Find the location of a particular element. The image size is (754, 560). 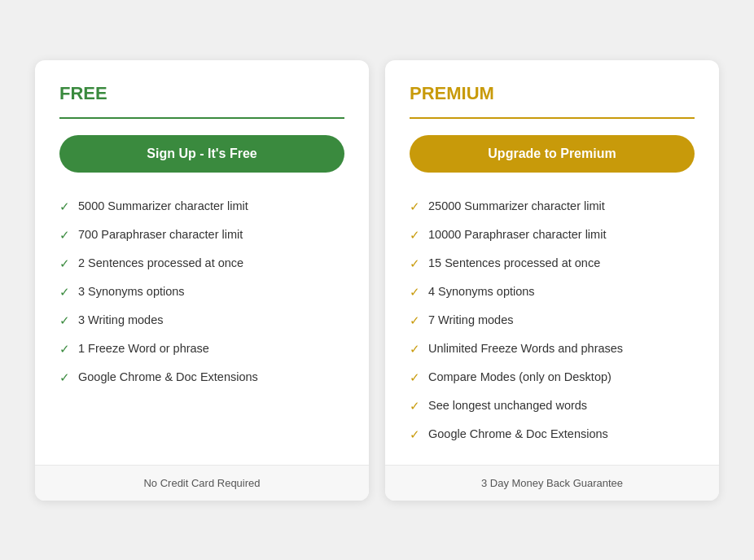

feature-text: 700 Paraphraser character limit is located at coordinates (160, 234).